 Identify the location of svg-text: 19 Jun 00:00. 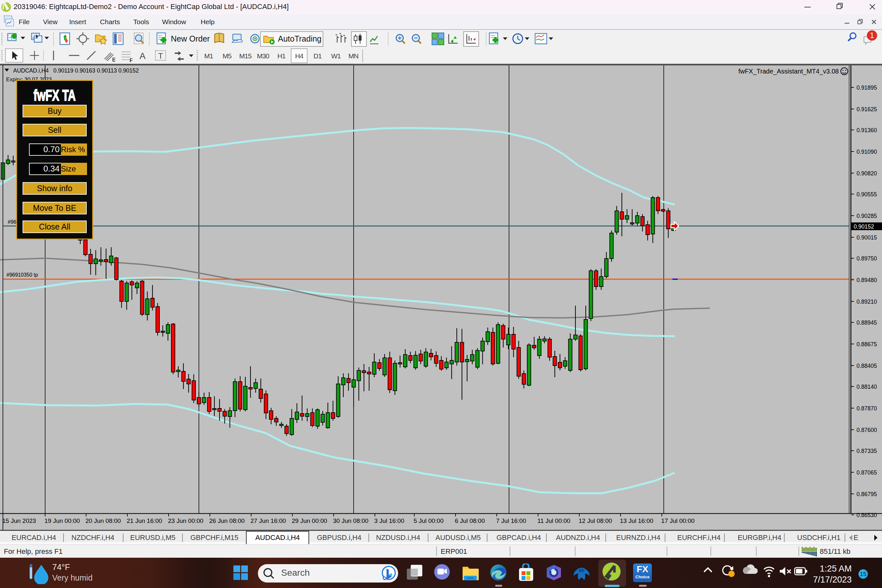
(62, 521).